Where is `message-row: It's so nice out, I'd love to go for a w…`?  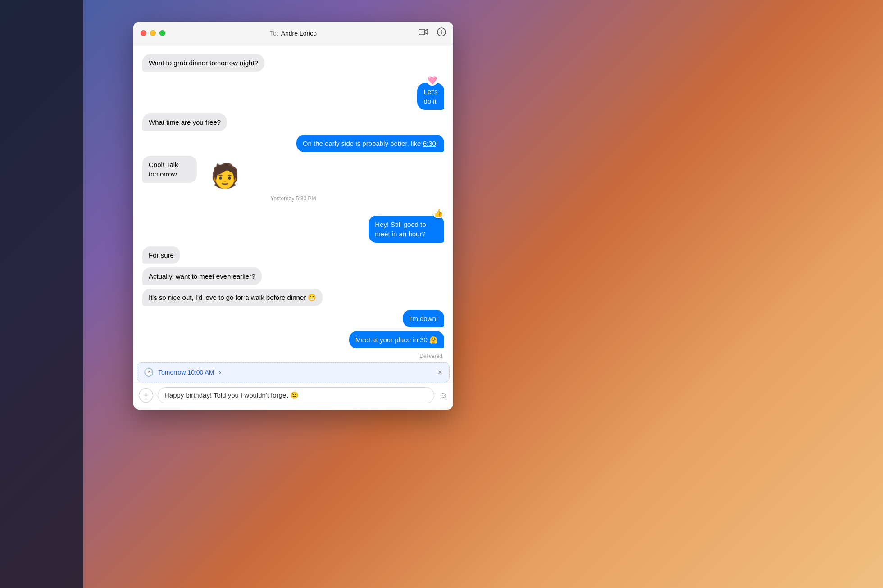 message-row: It's so nice out, I'd love to go for a w… is located at coordinates (293, 297).